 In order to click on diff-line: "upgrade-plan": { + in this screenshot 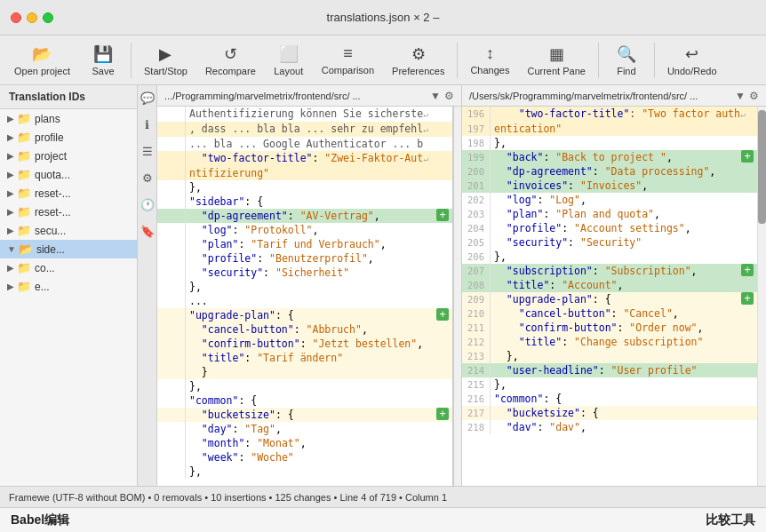, I will do `click(305, 315)`.